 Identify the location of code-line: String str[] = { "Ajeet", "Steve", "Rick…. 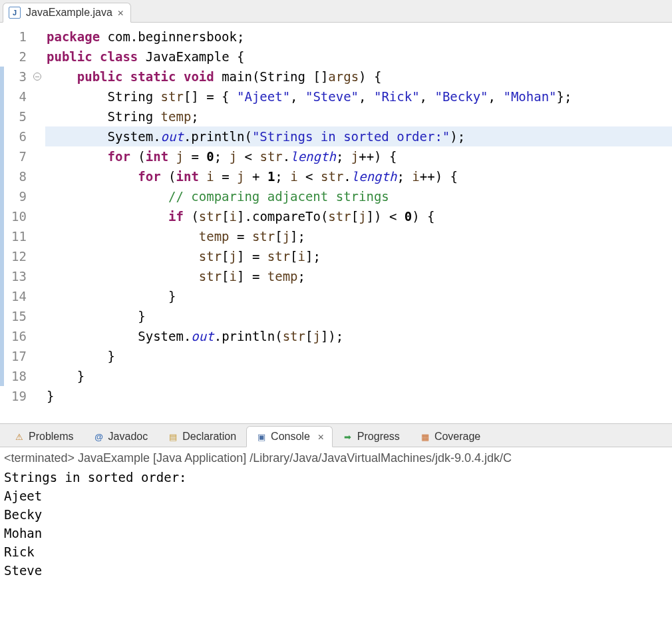
(359, 97).